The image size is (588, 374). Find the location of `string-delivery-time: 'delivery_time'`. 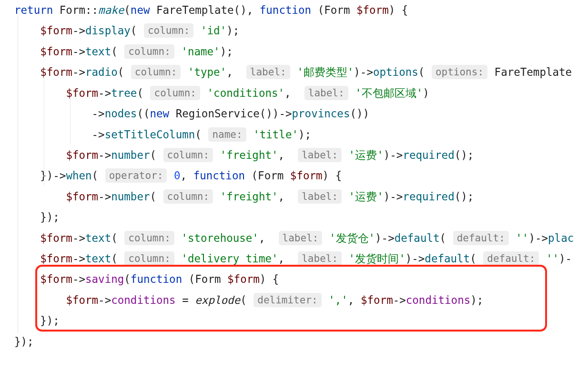

string-delivery-time: 'delivery_time' is located at coordinates (230, 259).